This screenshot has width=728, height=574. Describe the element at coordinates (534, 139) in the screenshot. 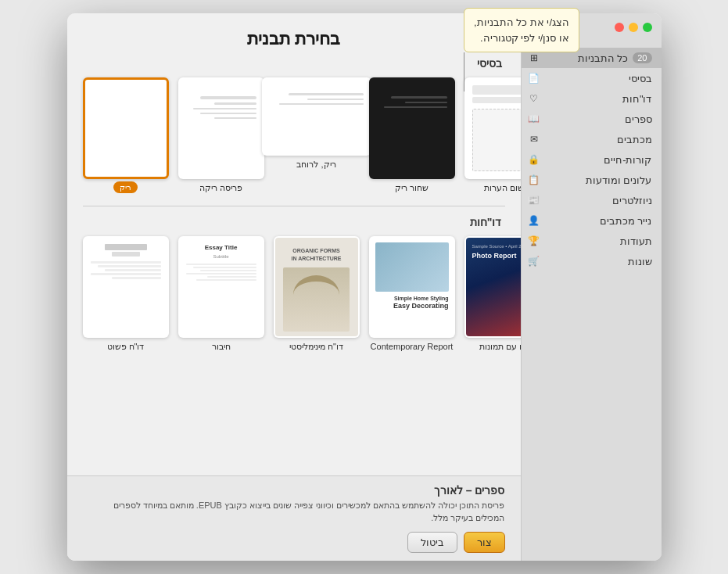

I see `letters-icon: ✉` at that location.